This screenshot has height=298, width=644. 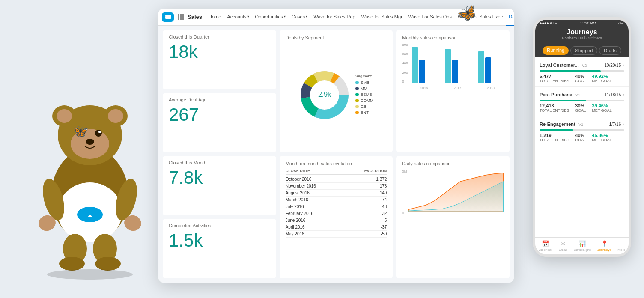 What do you see at coordinates (422, 71) in the screenshot?
I see `bar-2016-blue` at bounding box center [422, 71].